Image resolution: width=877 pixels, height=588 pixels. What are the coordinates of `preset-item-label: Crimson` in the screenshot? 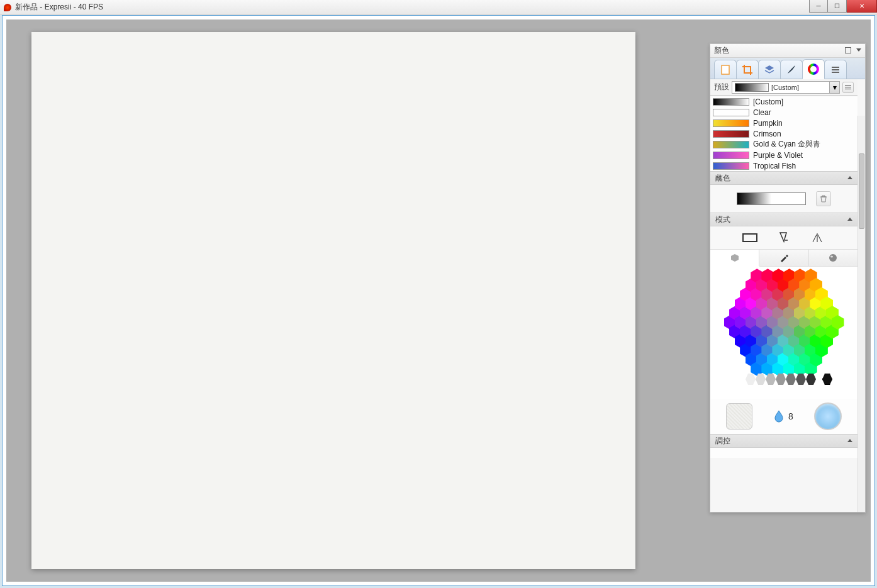 It's located at (768, 134).